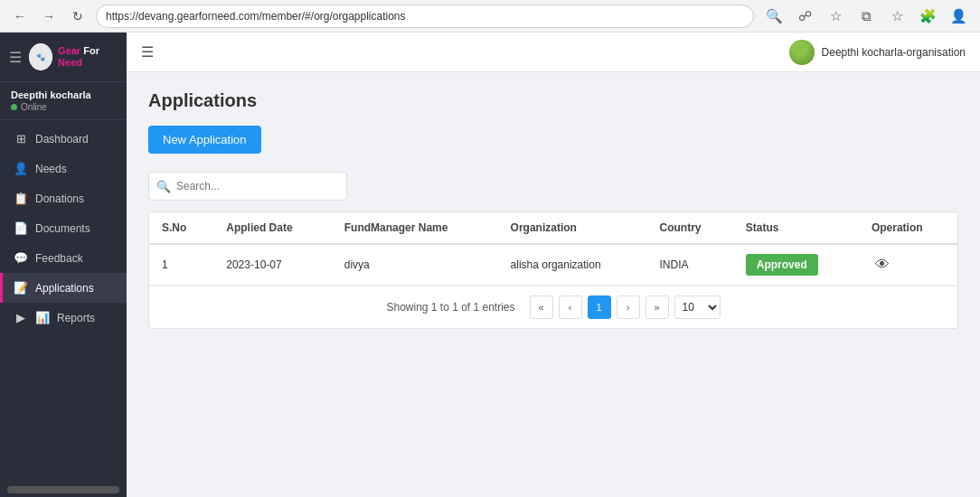 Image resolution: width=980 pixels, height=497 pixels. Describe the element at coordinates (691, 265) in the screenshot. I see `cell-country: INDIA` at that location.